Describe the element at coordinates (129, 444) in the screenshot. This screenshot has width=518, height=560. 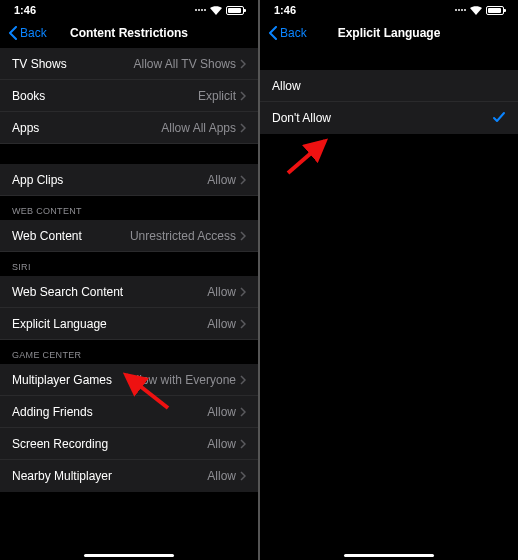
I see `row-screen-recording: Screen Recording Allow` at that location.